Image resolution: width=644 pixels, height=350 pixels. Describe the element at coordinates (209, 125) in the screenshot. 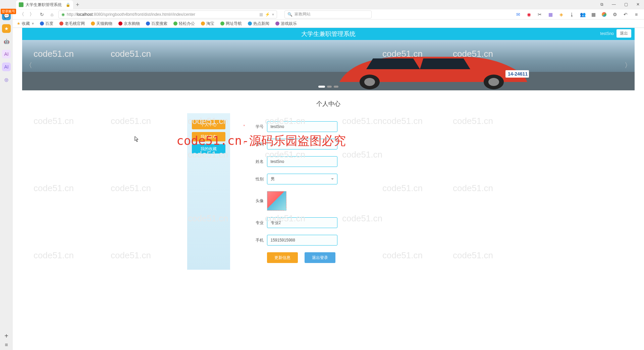

I see `sidebar-item-personal-center: 个人中心` at that location.